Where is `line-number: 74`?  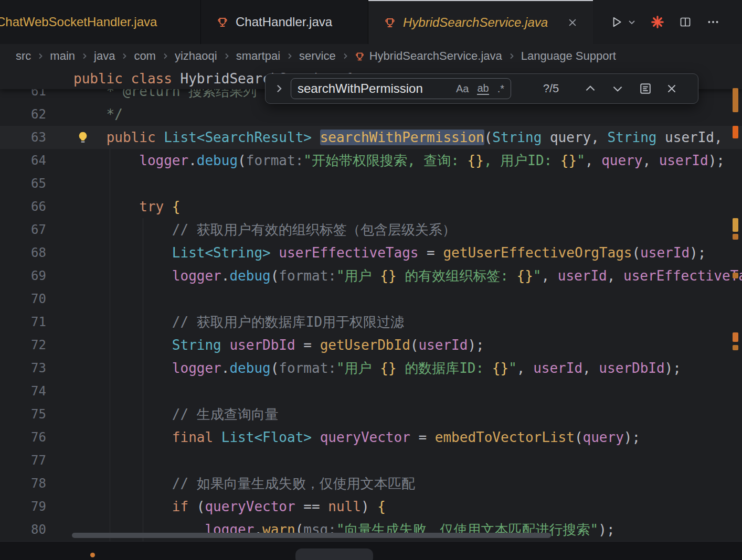 line-number: 74 is located at coordinates (23, 391).